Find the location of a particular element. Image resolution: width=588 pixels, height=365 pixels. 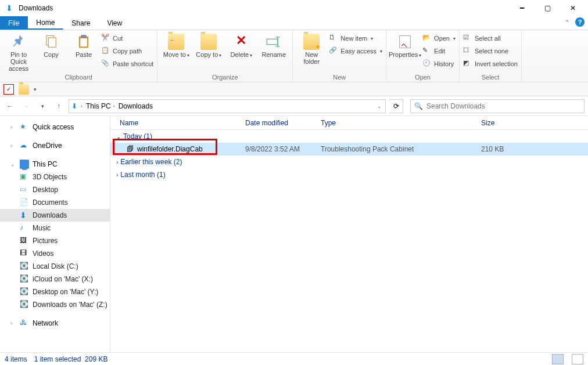

paste-shortcut-button: 📎Paste shortcut is located at coordinates (127, 64).